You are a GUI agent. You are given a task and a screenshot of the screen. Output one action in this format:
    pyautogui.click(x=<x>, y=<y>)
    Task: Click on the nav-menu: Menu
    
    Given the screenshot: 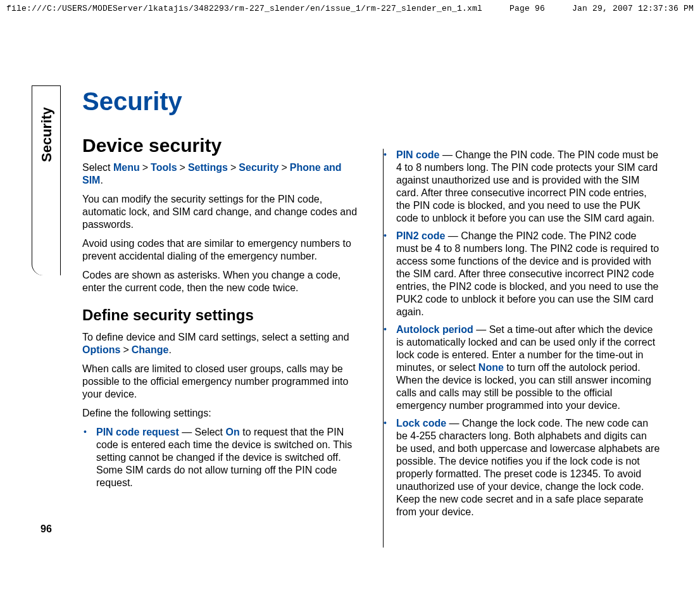 What is the action you would take?
    pyautogui.click(x=127, y=167)
    